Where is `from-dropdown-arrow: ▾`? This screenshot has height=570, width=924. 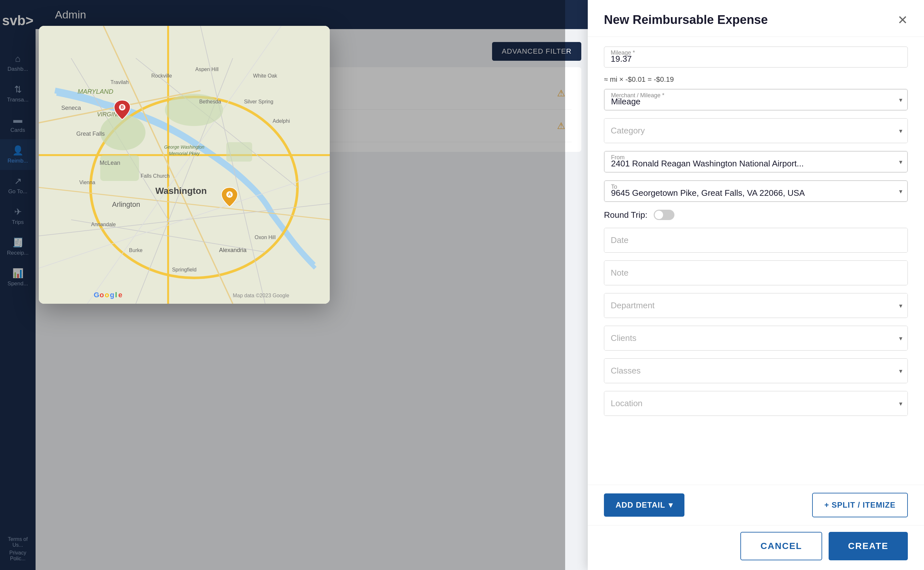
from-dropdown-arrow: ▾ is located at coordinates (901, 162).